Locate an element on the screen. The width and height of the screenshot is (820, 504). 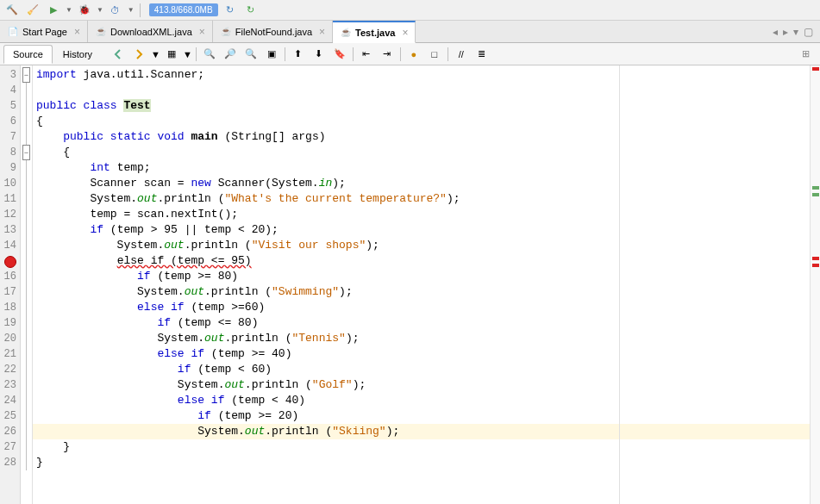
debug-dropdown-icon: ▼ is located at coordinates (100, 10).